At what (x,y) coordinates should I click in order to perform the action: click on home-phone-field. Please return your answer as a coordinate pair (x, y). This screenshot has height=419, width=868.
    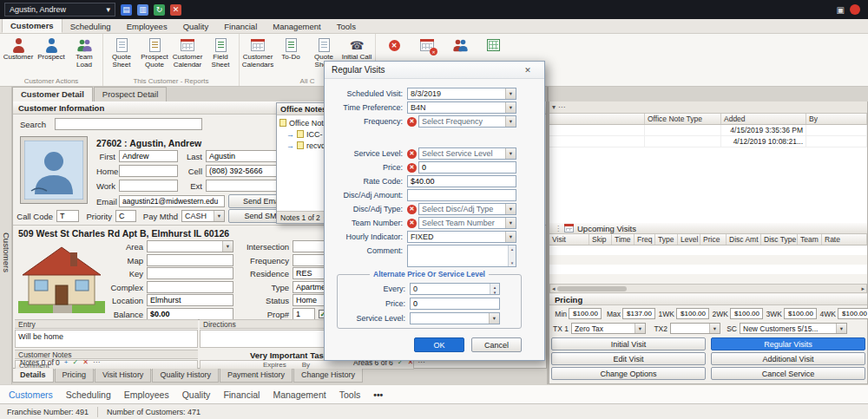
    Looking at the image, I should click on (148, 171).